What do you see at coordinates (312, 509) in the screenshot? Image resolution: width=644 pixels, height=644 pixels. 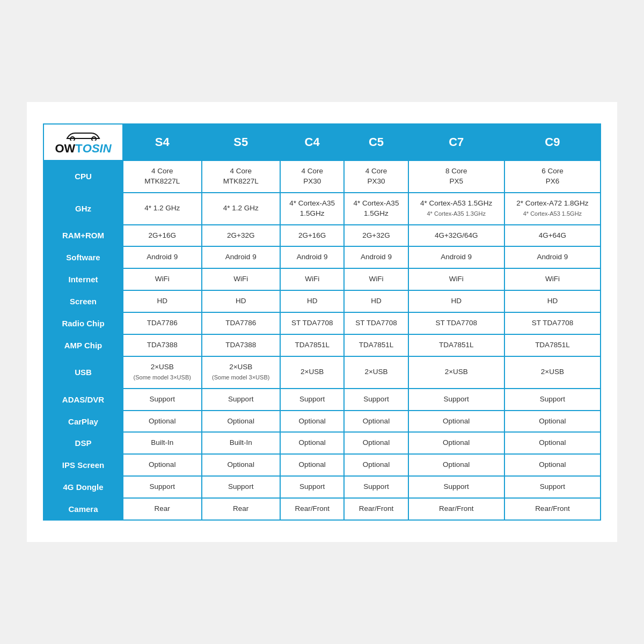 I see `cell-14-2: Rear/Front` at bounding box center [312, 509].